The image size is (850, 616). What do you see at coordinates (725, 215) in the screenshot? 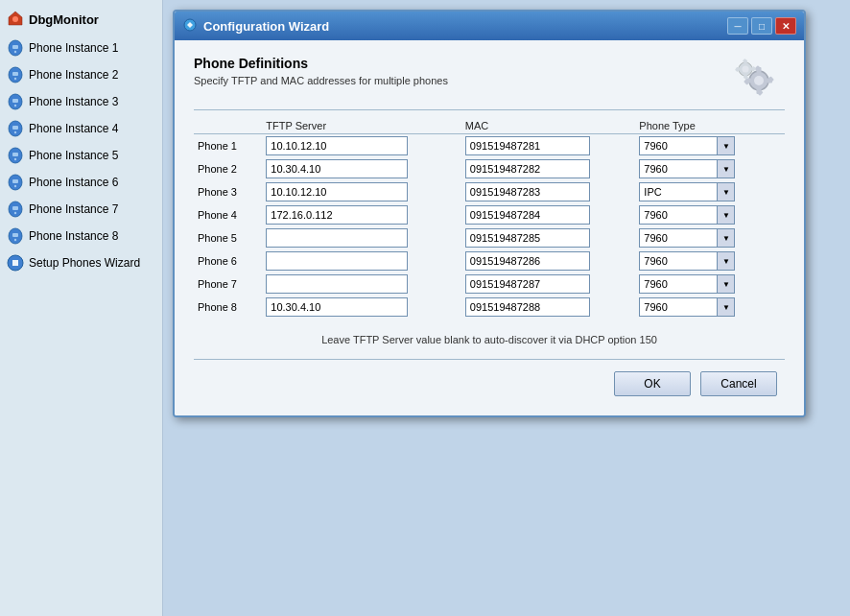
I see `phone-type-dropdown-4: ▼` at bounding box center [725, 215].